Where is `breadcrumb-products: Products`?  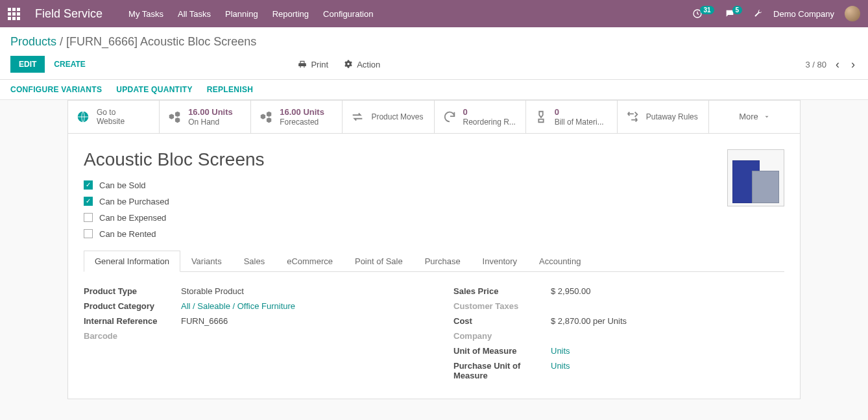 breadcrumb-products: Products is located at coordinates (38, 42).